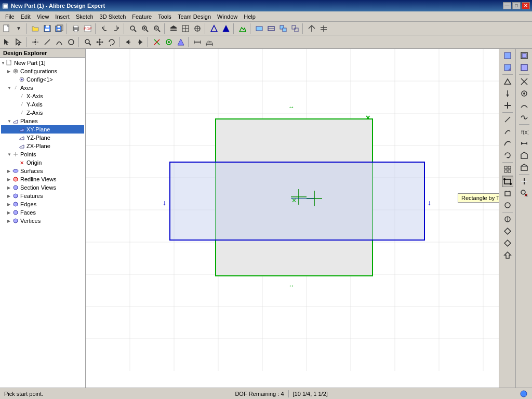 The width and height of the screenshot is (532, 399). I want to click on rt-line, so click(508, 119).